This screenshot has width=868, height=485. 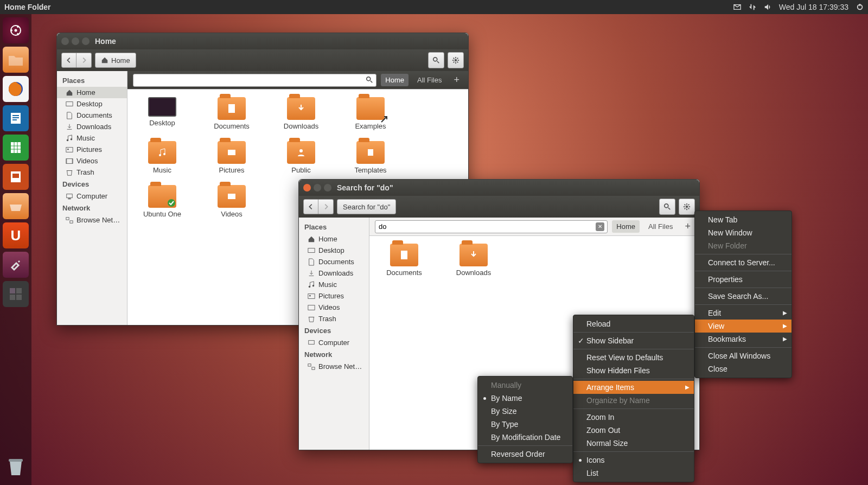 I want to click on menu-show-sidebar: ✓Show Sidebar, so click(x=634, y=341).